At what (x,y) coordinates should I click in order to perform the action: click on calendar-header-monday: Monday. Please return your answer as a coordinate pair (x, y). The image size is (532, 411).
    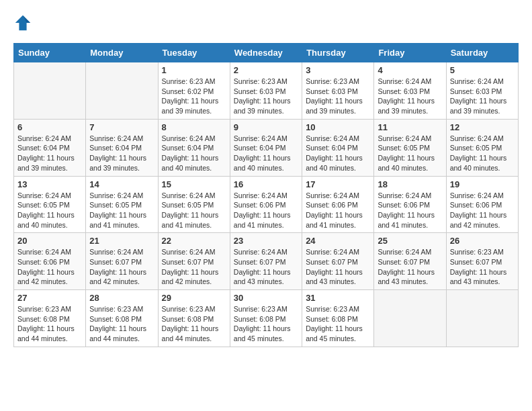
    Looking at the image, I should click on (122, 53).